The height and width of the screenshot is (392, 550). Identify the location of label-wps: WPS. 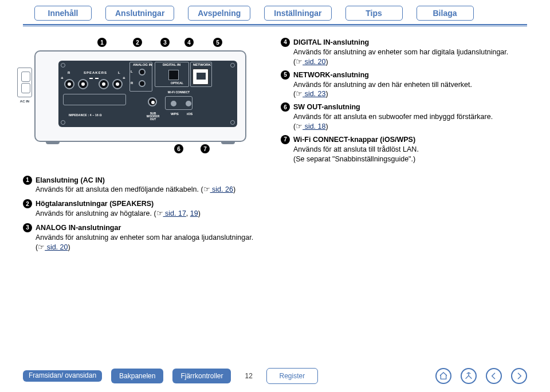
(175, 114).